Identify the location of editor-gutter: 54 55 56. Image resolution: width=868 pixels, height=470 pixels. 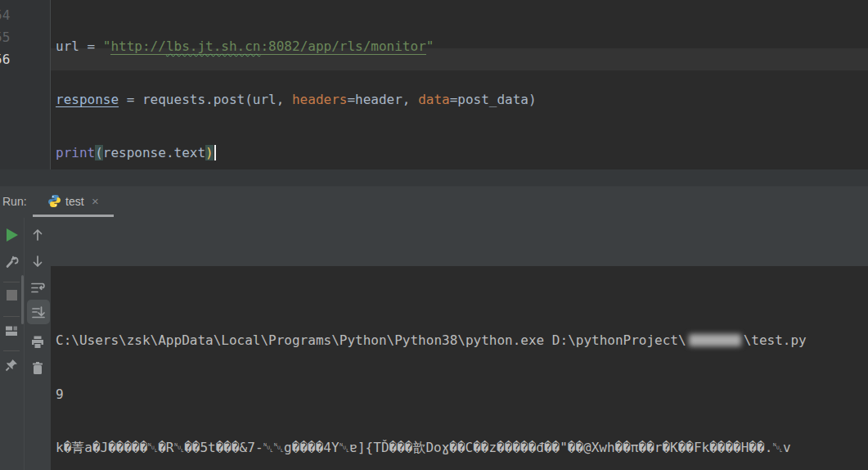
(25, 85).